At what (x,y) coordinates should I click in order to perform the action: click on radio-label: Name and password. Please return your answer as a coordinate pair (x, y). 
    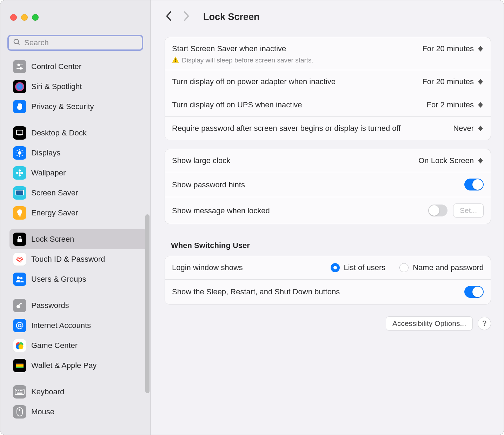
    Looking at the image, I should click on (448, 268).